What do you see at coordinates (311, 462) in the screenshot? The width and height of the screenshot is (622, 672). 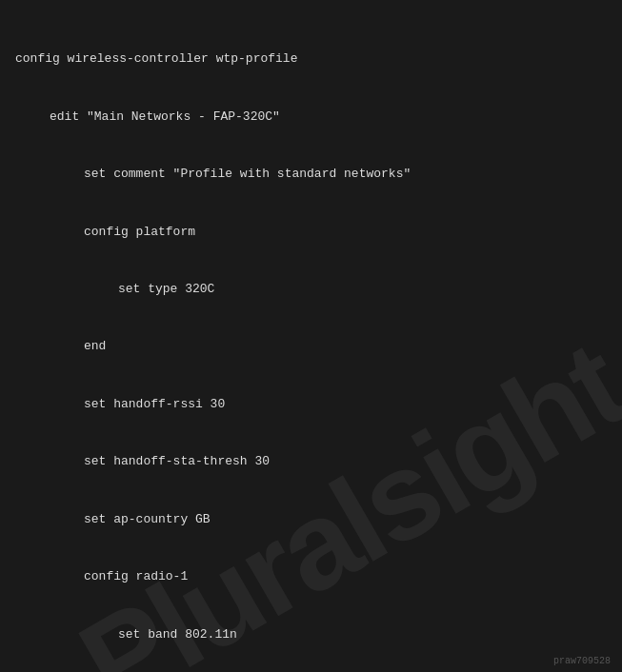 I see `code-line-7: set handoff-sta-thresh 30` at bounding box center [311, 462].